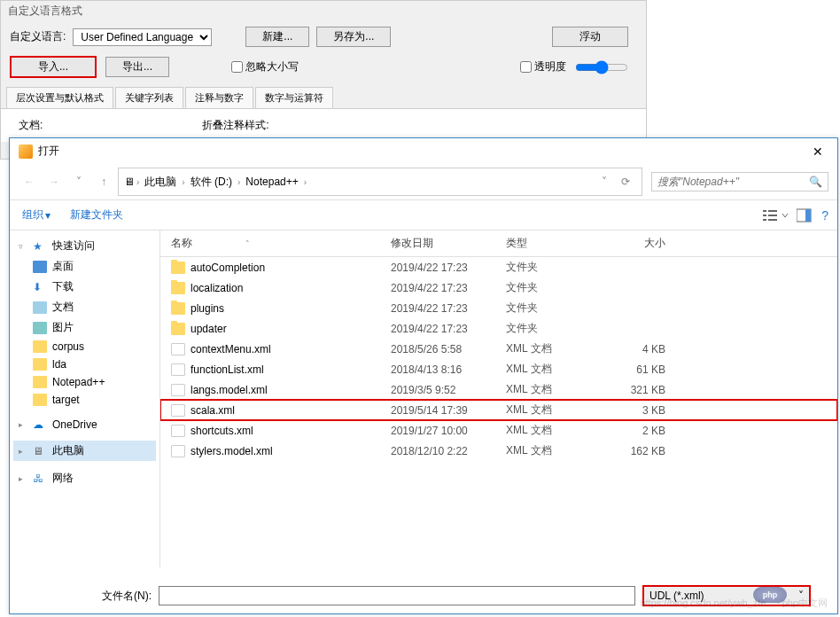  I want to click on picture-icon, so click(40, 328).